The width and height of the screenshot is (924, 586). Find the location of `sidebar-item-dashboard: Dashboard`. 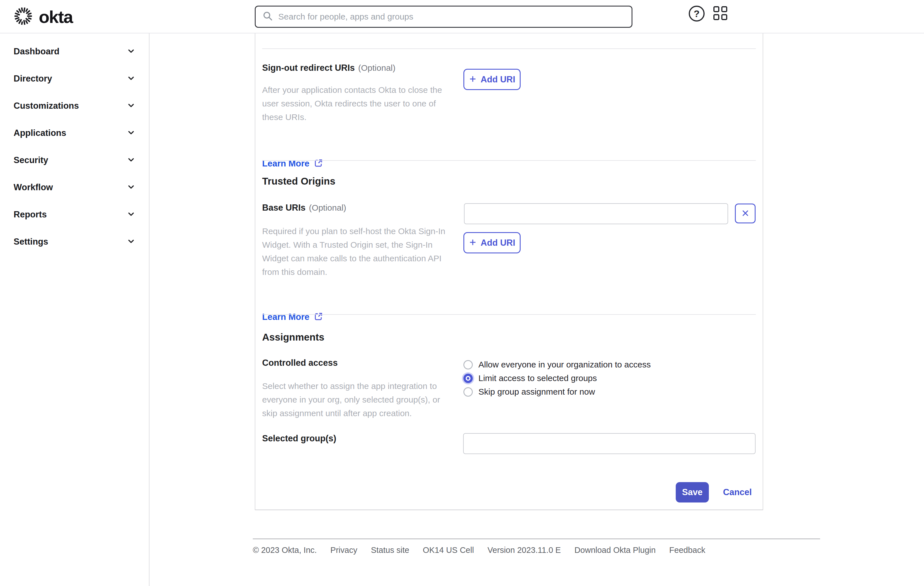

sidebar-item-dashboard: Dashboard is located at coordinates (74, 51).